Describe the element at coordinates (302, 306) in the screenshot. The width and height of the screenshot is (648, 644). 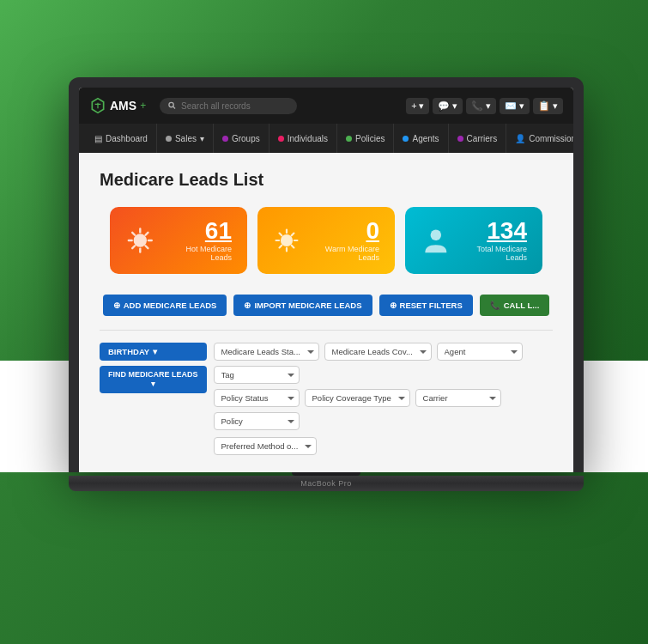
I see `import-medicare-leads-button: ⊕ IMPORT MEDICARE LEADS` at that location.